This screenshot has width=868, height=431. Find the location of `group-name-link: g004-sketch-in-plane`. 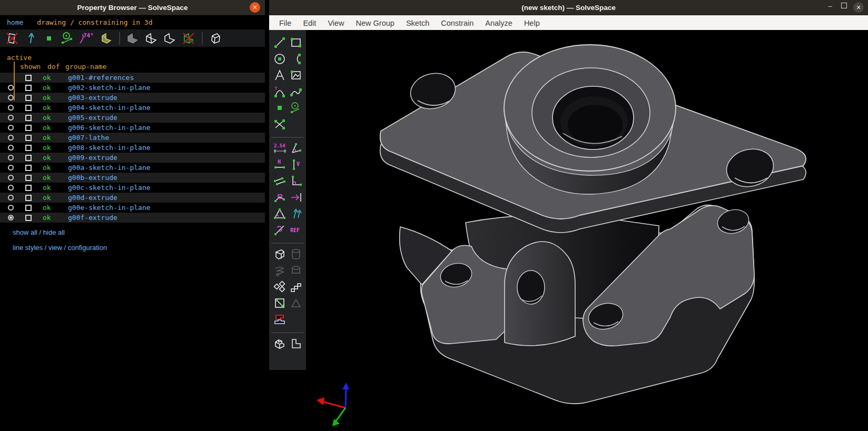

group-name-link: g004-sketch-in-plane is located at coordinates (110, 107).